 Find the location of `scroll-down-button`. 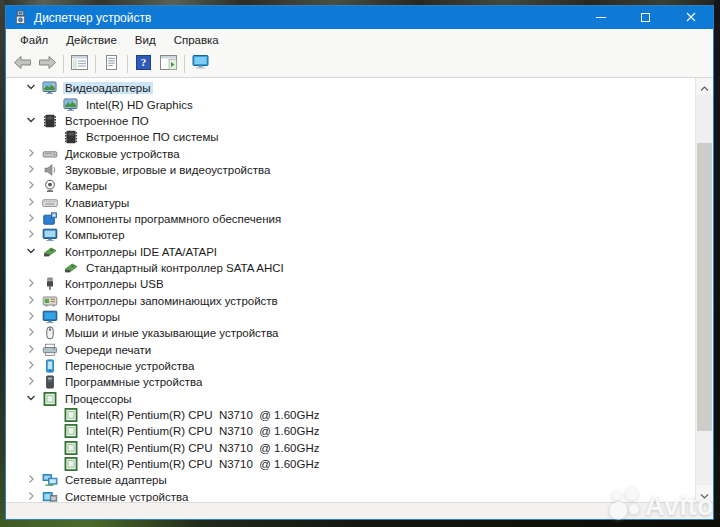

scroll-down-button is located at coordinates (704, 494).